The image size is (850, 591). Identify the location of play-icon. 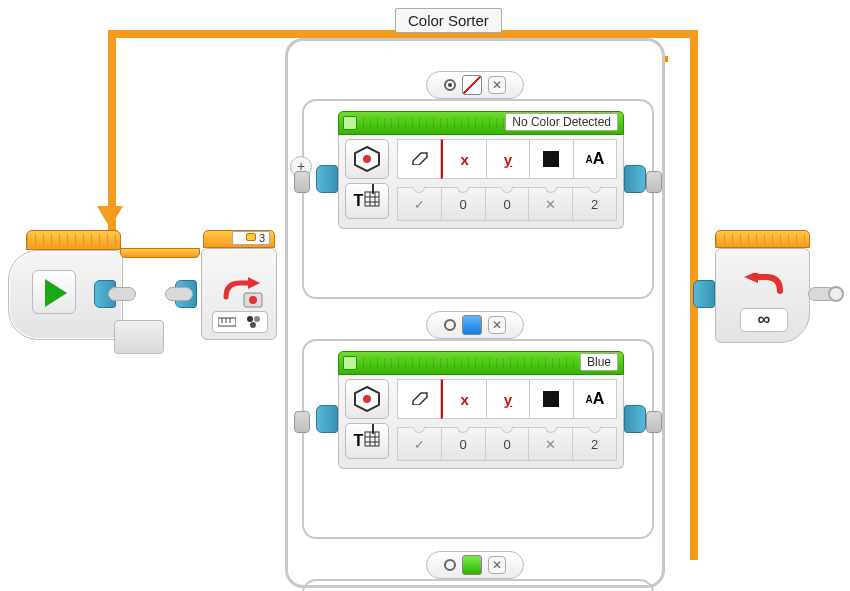
(56, 293).